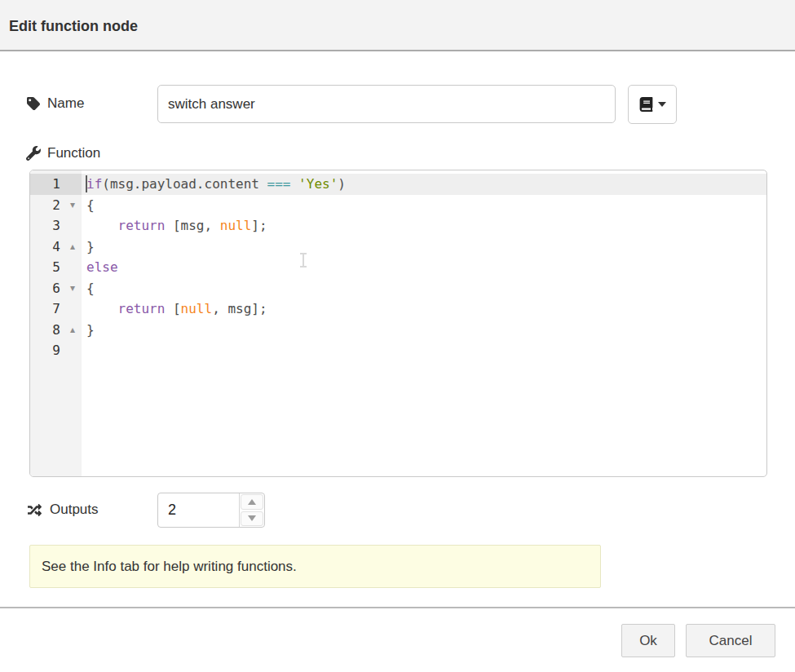  What do you see at coordinates (398, 608) in the screenshot?
I see `footer-divider` at bounding box center [398, 608].